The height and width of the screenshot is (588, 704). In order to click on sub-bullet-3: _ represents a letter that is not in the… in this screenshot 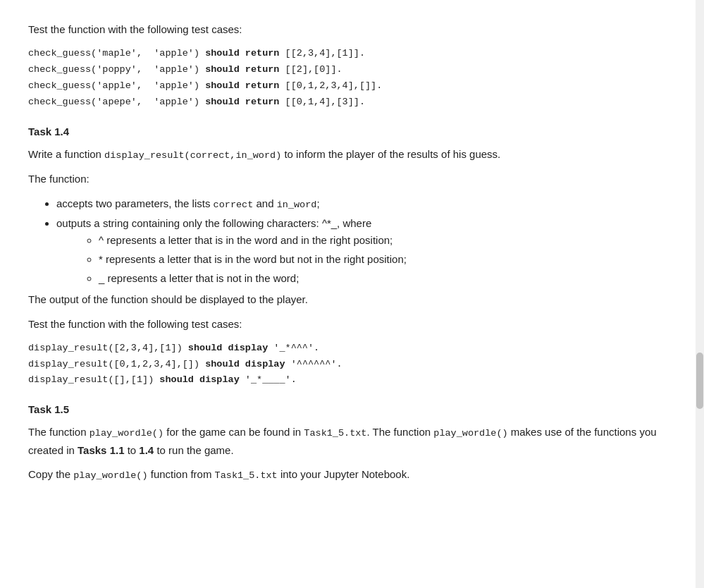, I will do `click(388, 278)`.